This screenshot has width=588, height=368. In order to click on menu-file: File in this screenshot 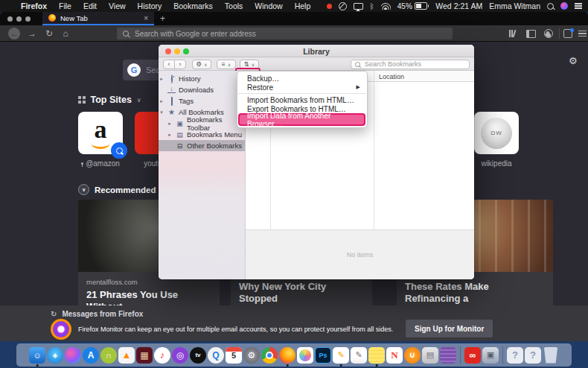, I will do `click(65, 6)`.